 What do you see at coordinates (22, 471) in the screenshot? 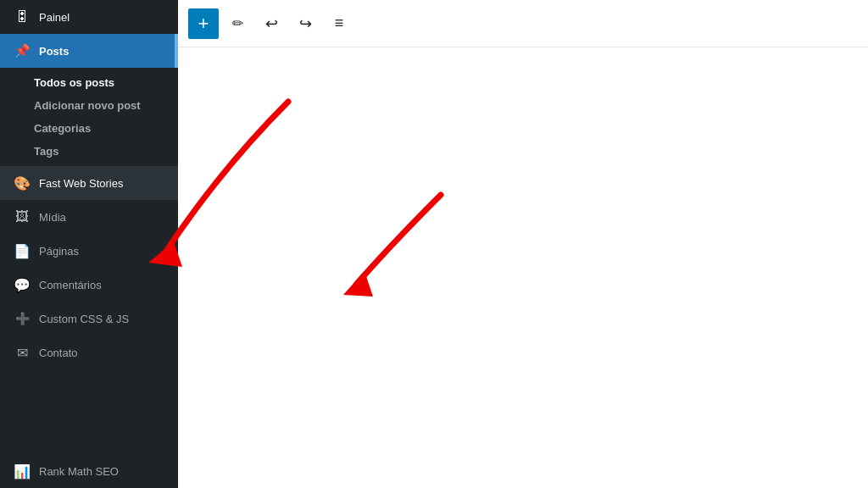
I see `rank-math-seo-icon: 📊` at bounding box center [22, 471].